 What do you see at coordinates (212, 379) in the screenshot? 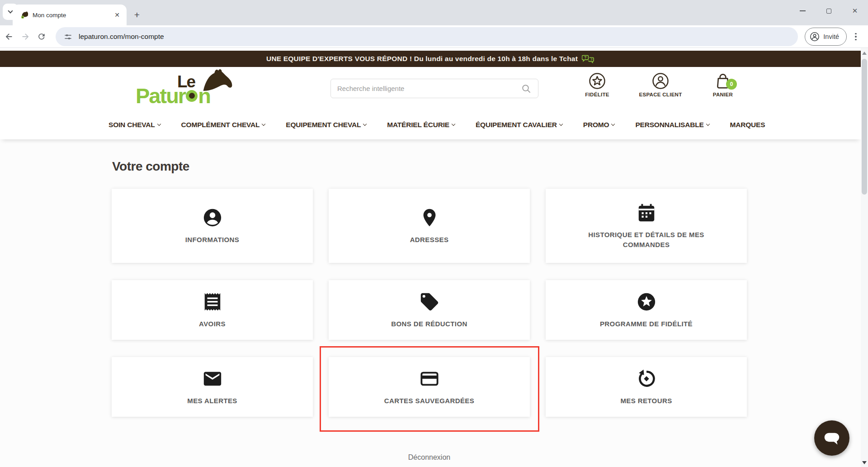
I see `envelope-icon` at bounding box center [212, 379].